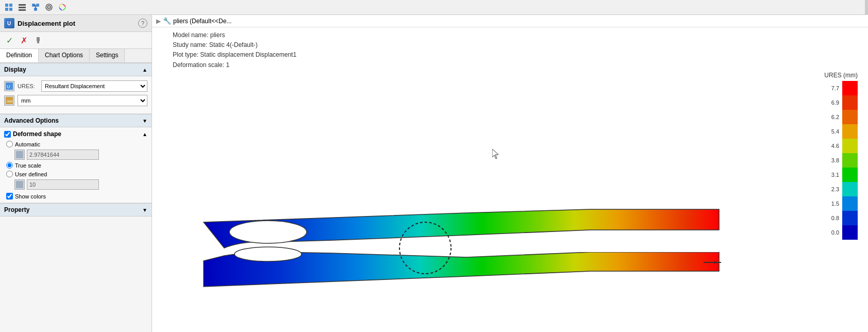 The image size is (868, 332). I want to click on property-chevron-icon: ▼, so click(145, 210).